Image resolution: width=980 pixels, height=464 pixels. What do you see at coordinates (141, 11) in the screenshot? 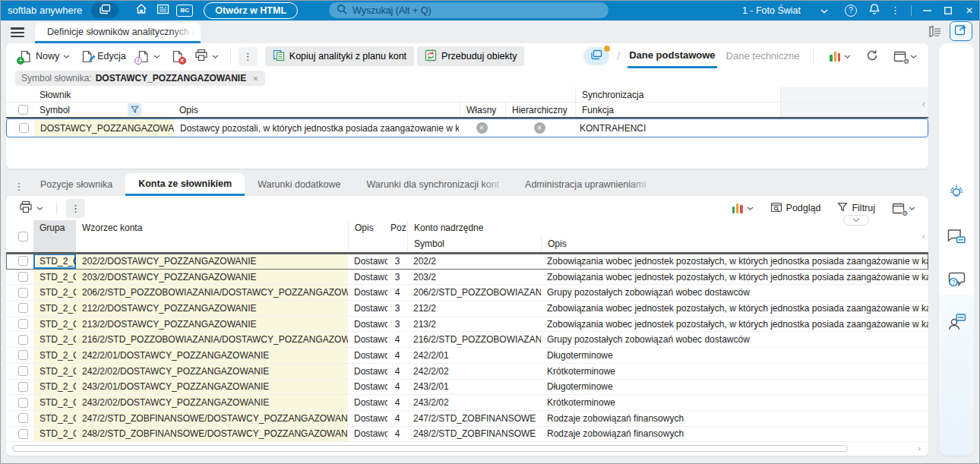
I see `home-button` at bounding box center [141, 11].